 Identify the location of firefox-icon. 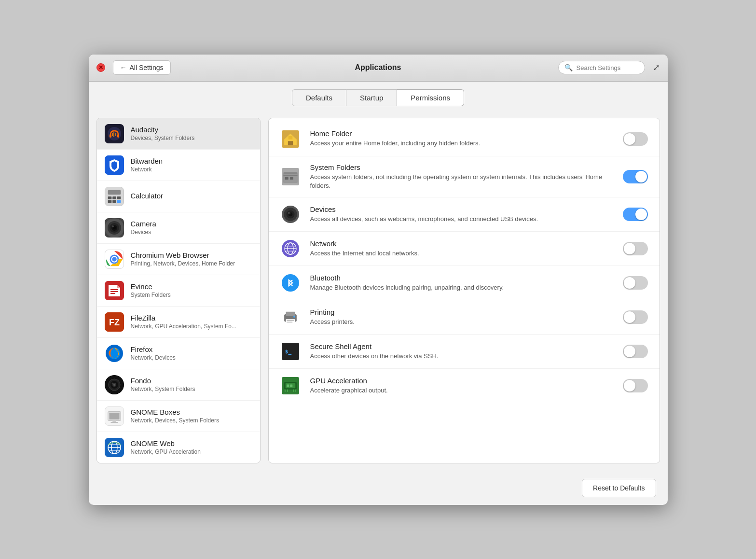
(114, 353).